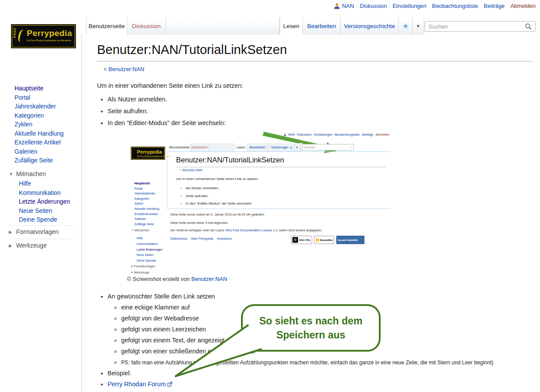 Image resolution: width=540 pixels, height=392 pixels. I want to click on page-title: Benutzer:NAN/TutorialLinkSetzen, so click(315, 52).